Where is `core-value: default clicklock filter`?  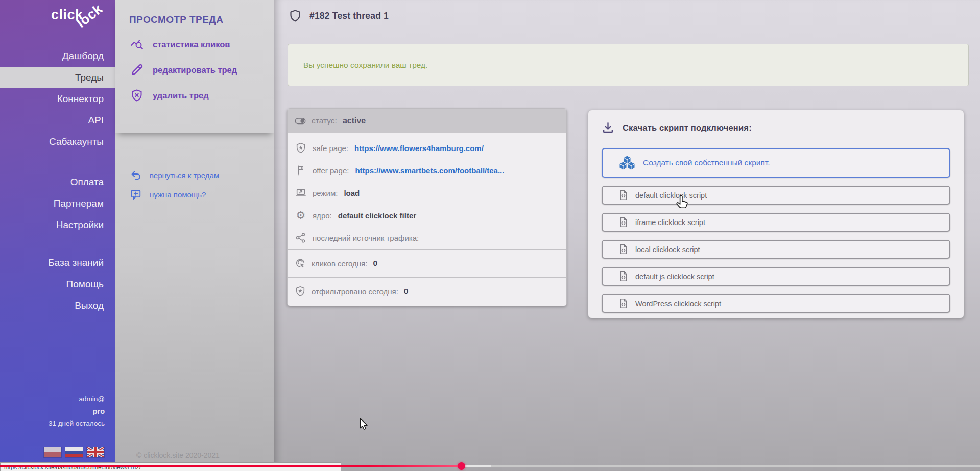
core-value: default clicklock filter is located at coordinates (377, 215).